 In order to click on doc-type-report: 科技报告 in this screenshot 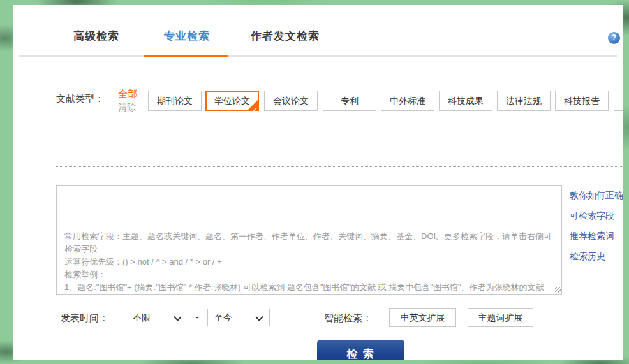, I will do `click(582, 101)`.